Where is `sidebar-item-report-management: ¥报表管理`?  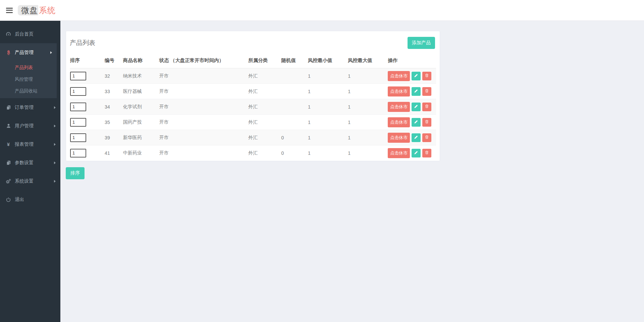 sidebar-item-report-management: ¥报表管理 is located at coordinates (30, 144).